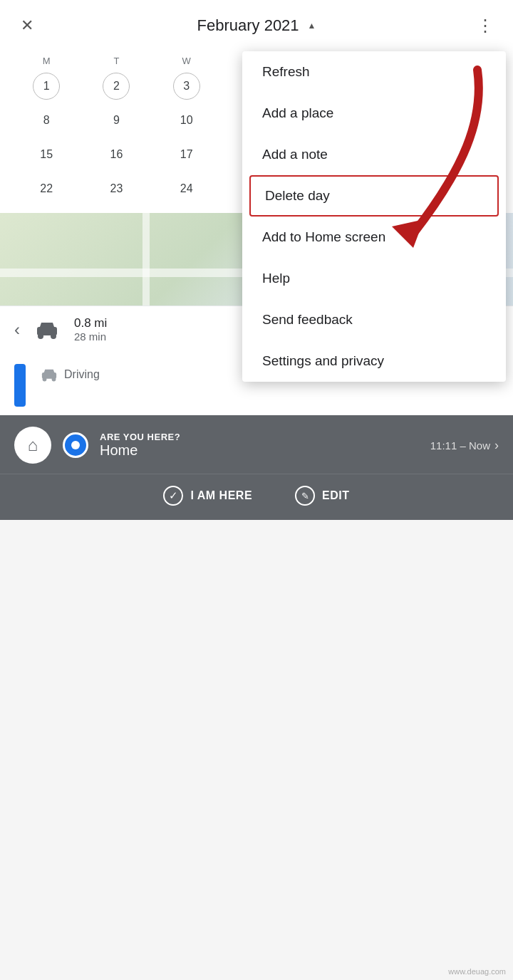 The image size is (513, 980). What do you see at coordinates (46, 61) in the screenshot?
I see `weekday-m: M` at bounding box center [46, 61].